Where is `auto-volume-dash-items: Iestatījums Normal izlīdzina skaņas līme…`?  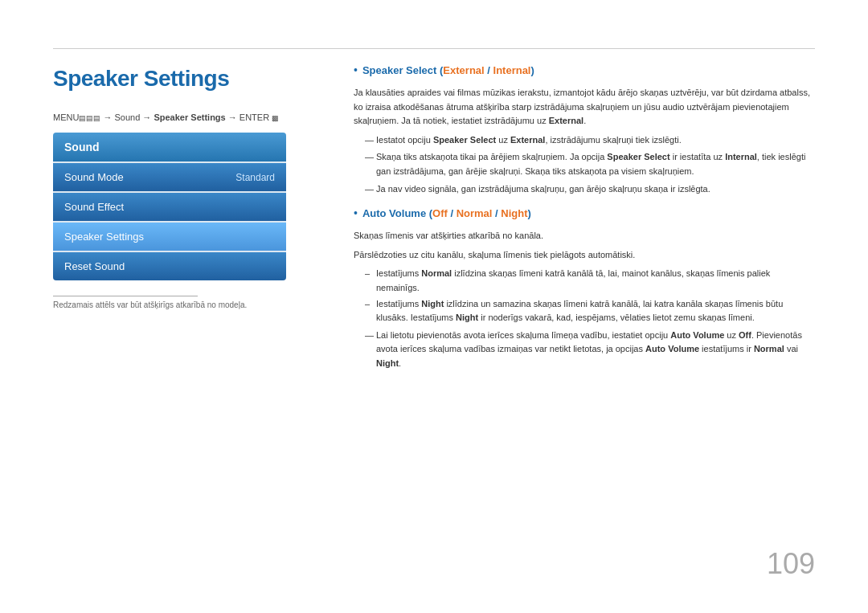
auto-volume-dash-items: Iestatījums Normal izlīdzina skaņas līme… is located at coordinates (590, 296).